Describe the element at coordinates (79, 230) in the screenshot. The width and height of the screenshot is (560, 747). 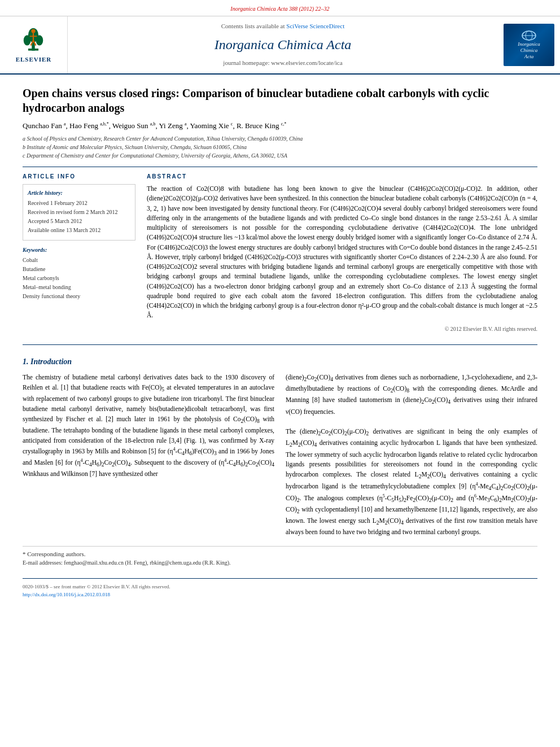
I see `available-date: Available online 13 March 2012` at that location.